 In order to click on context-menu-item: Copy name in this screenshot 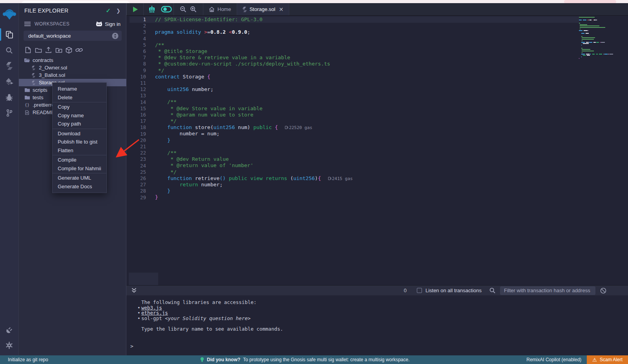, I will do `click(79, 116)`.